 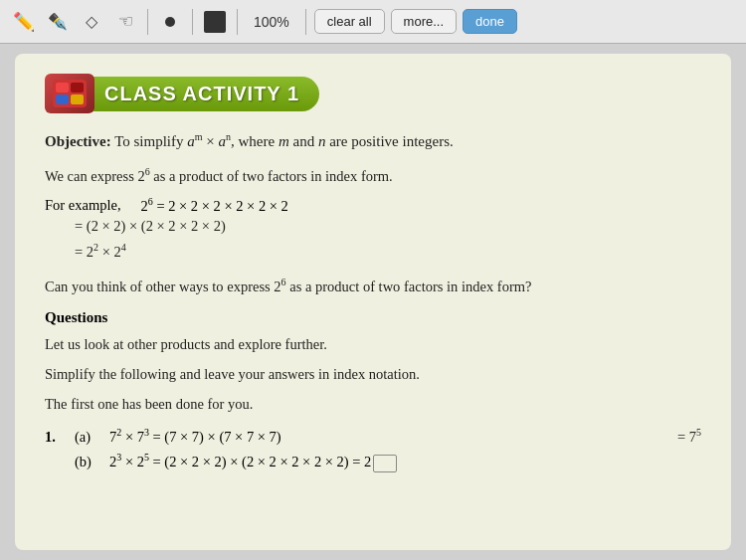 I want to click on bullet-tool, so click(x=170, y=22).